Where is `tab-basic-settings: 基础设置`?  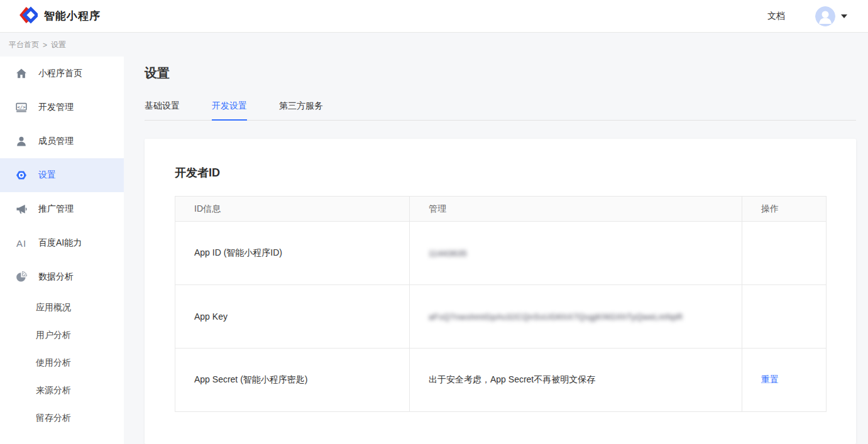
tab-basic-settings: 基础设置 is located at coordinates (162, 111).